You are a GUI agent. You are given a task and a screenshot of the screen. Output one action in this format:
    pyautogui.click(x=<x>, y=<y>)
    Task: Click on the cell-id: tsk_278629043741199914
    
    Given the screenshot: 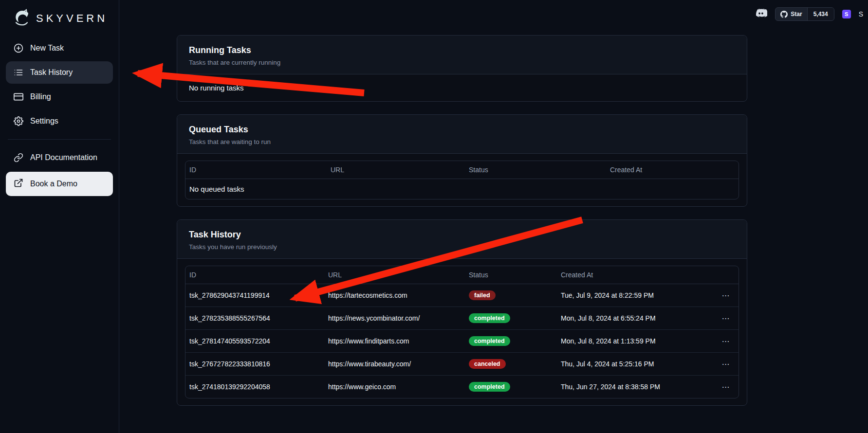 What is the action you would take?
    pyautogui.click(x=255, y=295)
    